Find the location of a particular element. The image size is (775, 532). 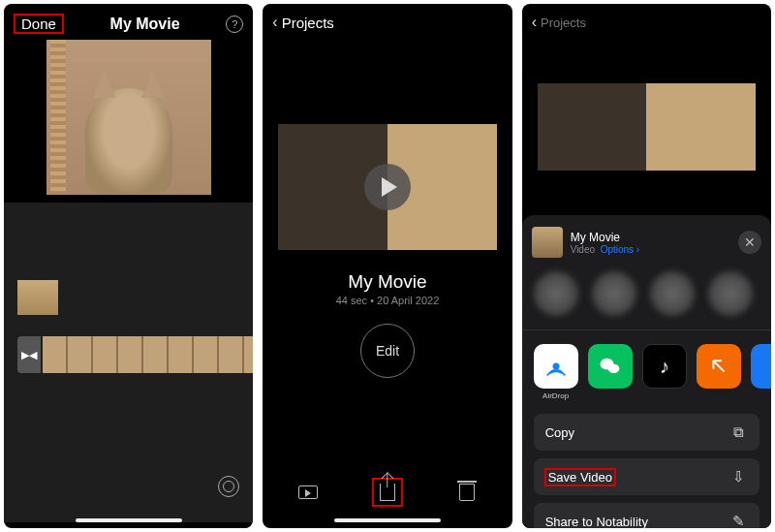

project-title: My Movie is located at coordinates (145, 24).